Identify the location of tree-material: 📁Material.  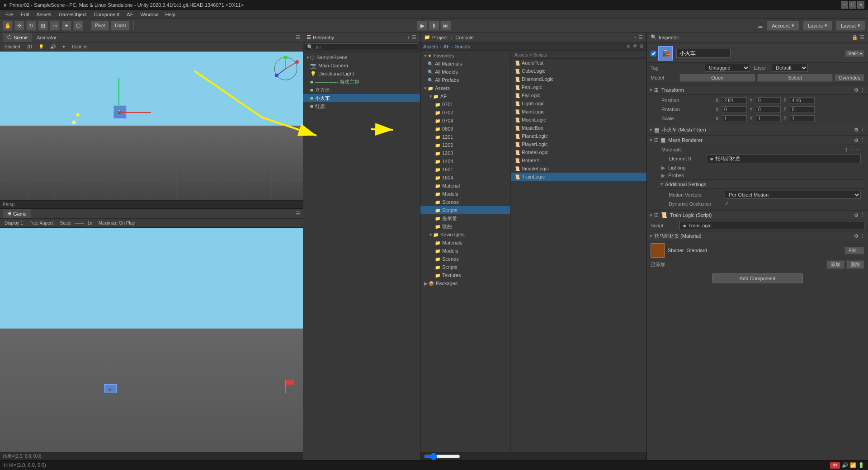
(466, 186).